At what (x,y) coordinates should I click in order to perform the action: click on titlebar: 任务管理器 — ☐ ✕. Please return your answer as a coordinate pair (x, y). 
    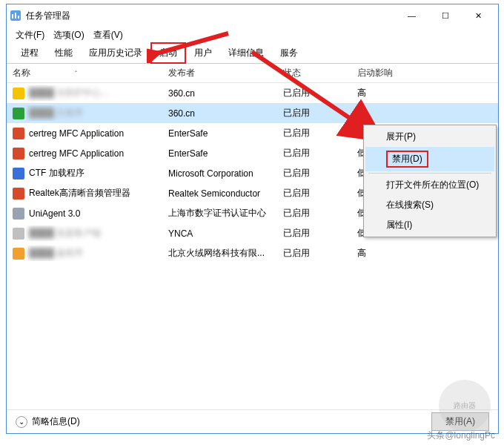
    Looking at the image, I should click on (252, 16).